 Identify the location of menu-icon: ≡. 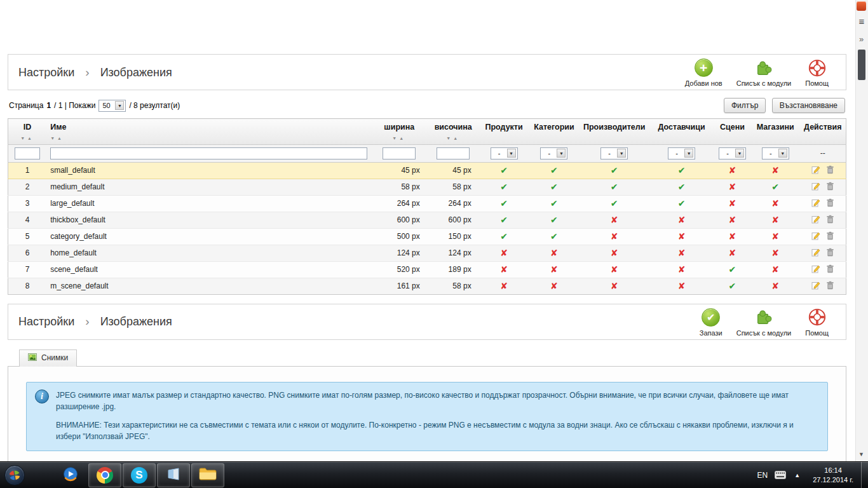
(862, 22).